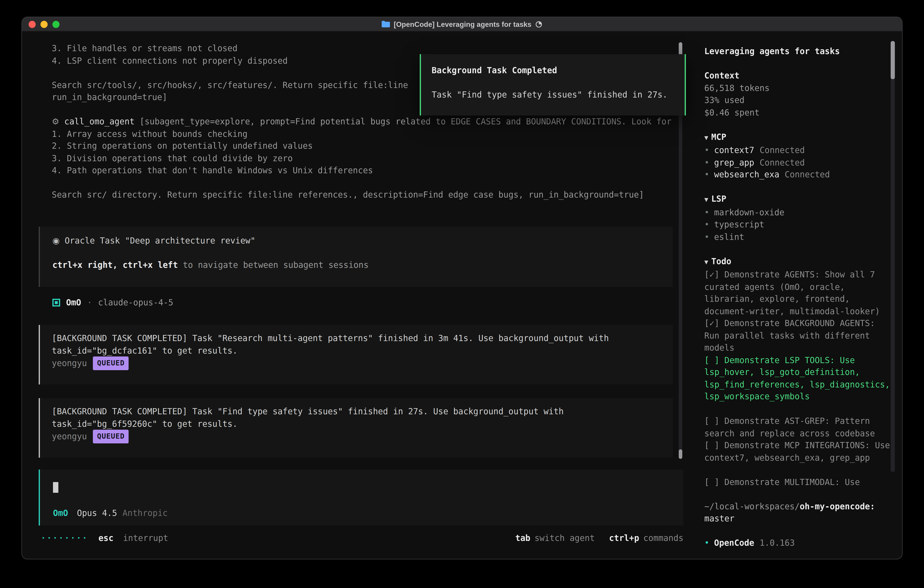 This screenshot has height=588, width=924. Describe the element at coordinates (749, 212) in the screenshot. I see `lsp-name: markdown-oxide` at that location.